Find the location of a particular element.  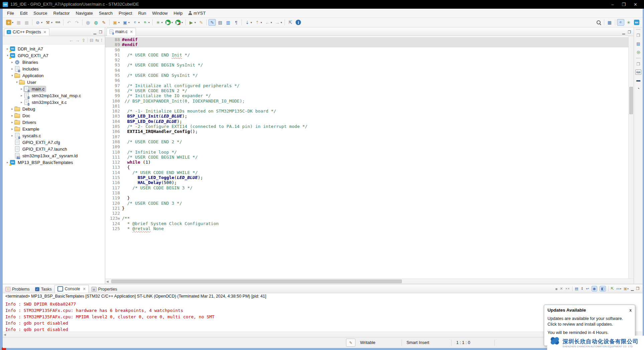

show-outline-button: ▥ is located at coordinates (228, 22).